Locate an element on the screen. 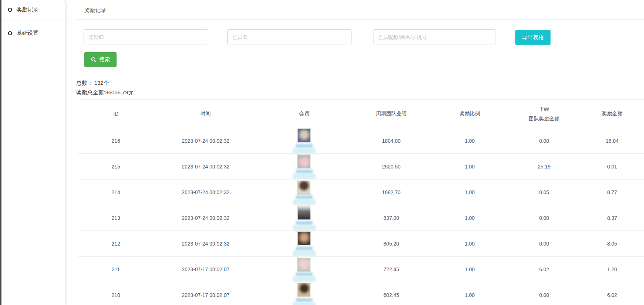 This screenshot has width=644, height=305. cell-amount: 8.05 is located at coordinates (612, 244).